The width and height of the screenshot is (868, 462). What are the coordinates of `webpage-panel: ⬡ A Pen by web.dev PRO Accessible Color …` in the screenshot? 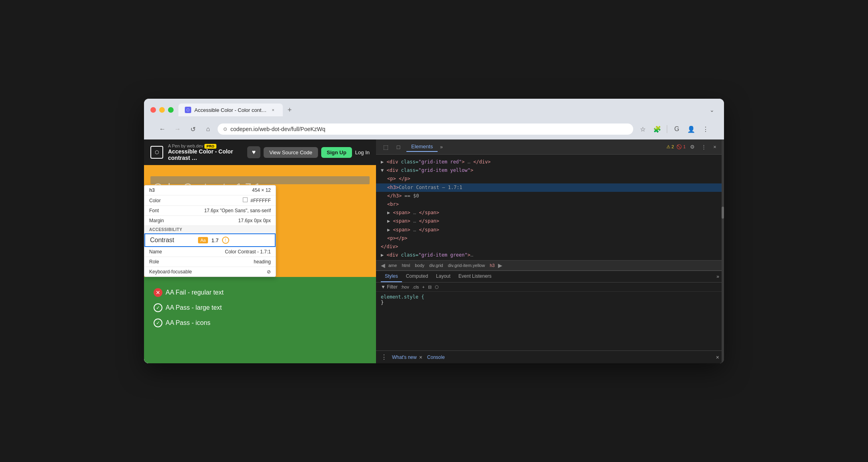 It's located at (260, 251).